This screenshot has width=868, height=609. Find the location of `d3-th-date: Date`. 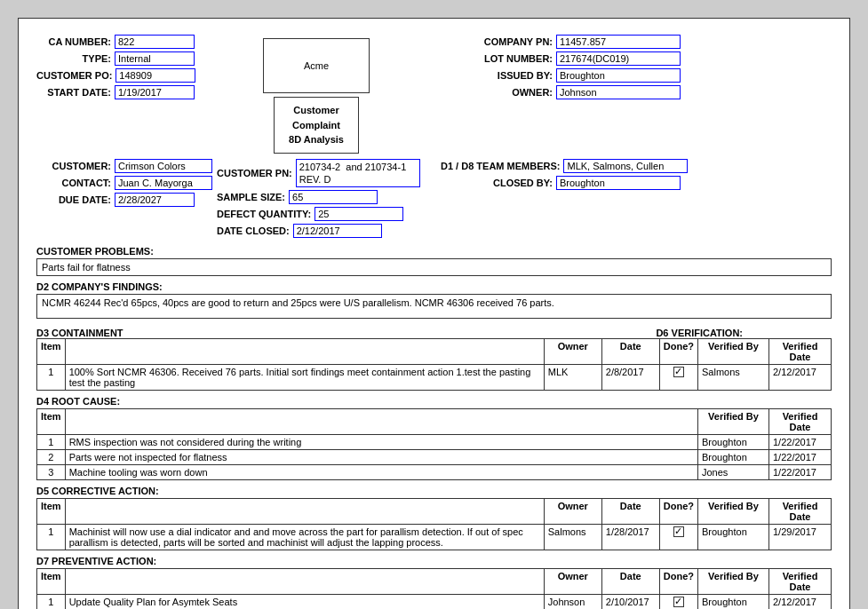

d3-th-date: Date is located at coordinates (631, 352).